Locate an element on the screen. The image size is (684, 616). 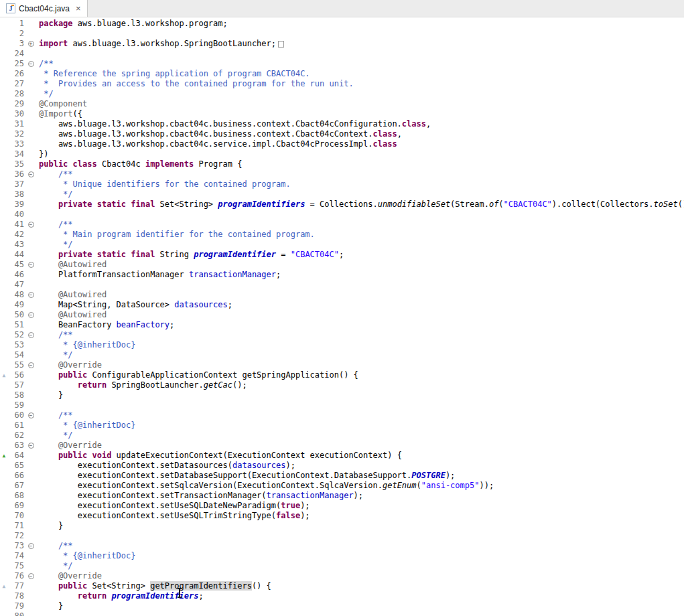
line-number: 35 is located at coordinates (17, 165).